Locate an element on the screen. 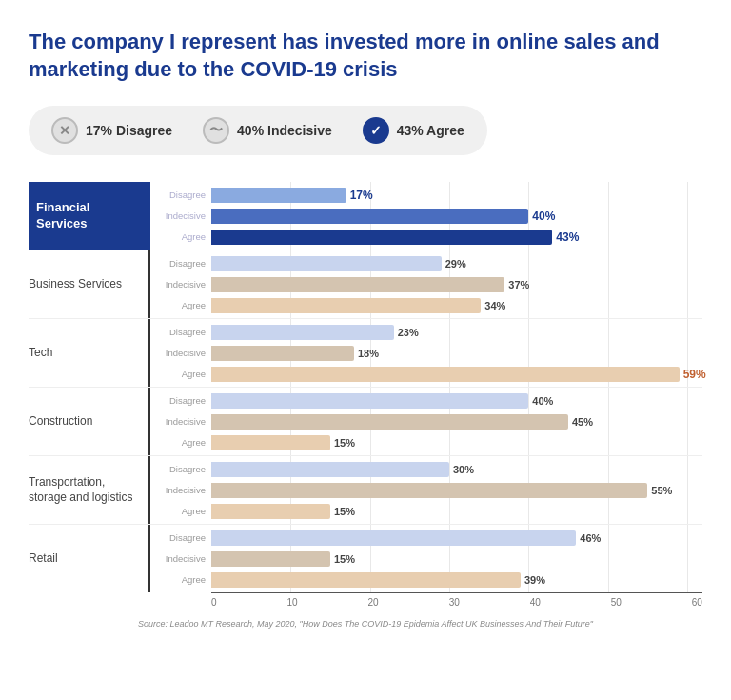  bar-track-1-0: 29% is located at coordinates (457, 264).